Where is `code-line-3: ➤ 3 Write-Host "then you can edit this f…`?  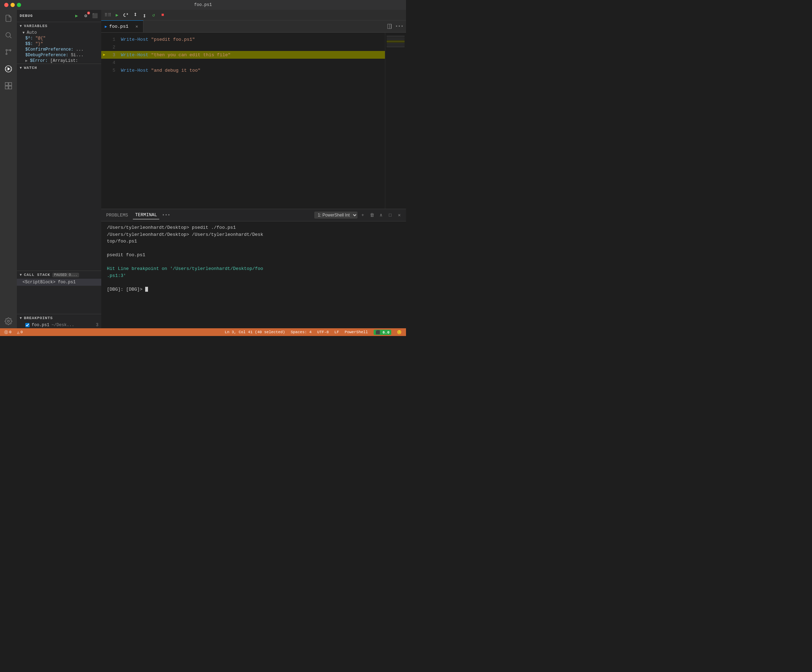
code-line-3: ➤ 3 Write-Host "then you can edit this f… is located at coordinates (243, 55).